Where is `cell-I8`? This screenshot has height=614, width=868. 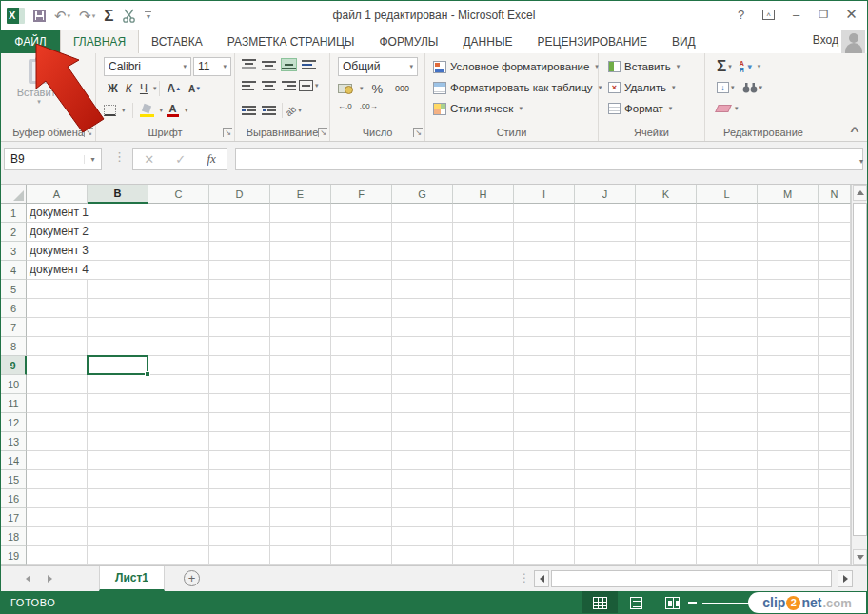
cell-I8 is located at coordinates (544, 347).